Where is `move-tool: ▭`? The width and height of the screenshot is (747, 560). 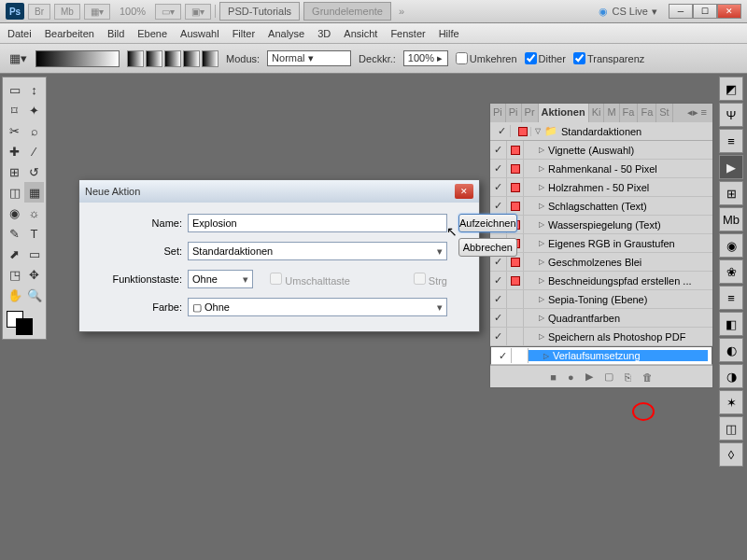
move-tool: ▭ is located at coordinates (15, 90).